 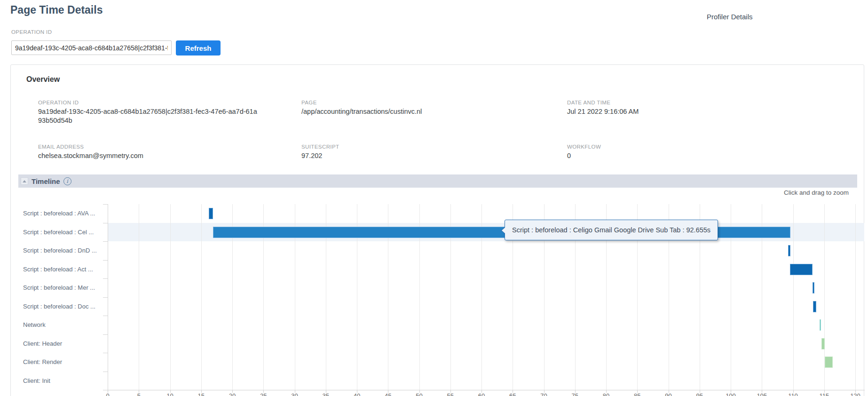 I want to click on x-axis-label: 115, so click(x=824, y=394).